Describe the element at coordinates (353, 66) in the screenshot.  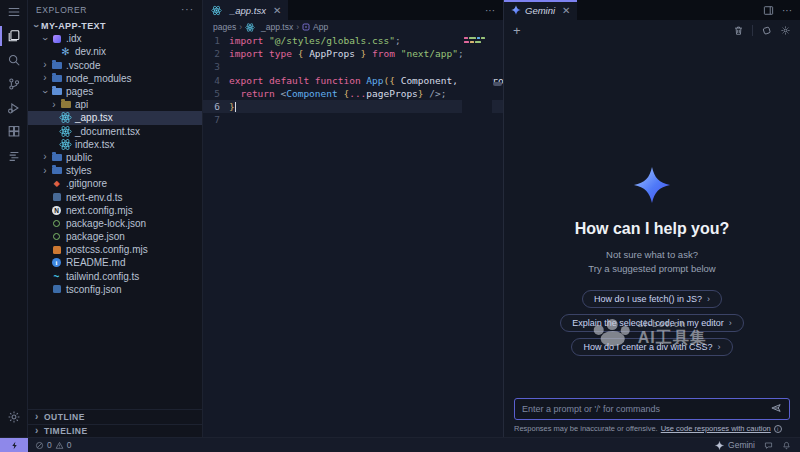
I see `code-line-3: 3` at that location.